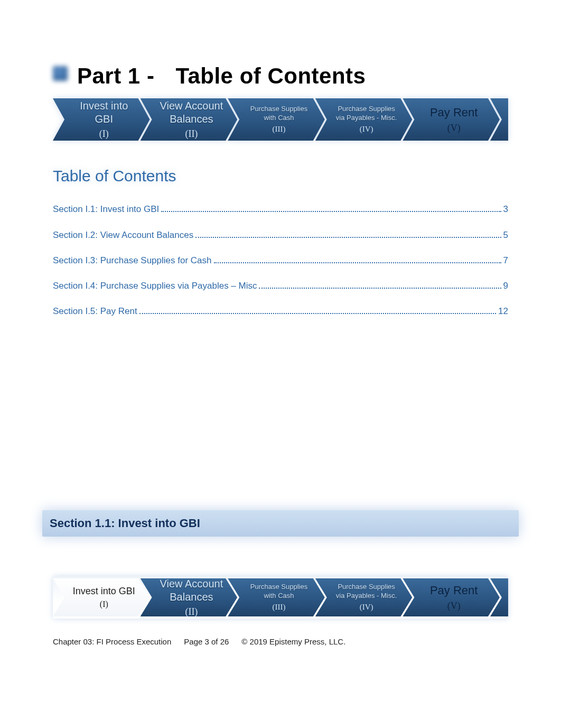 This screenshot has width=561, height=728. Describe the element at coordinates (280, 523) in the screenshot. I see `section-heading-band: Section 1.1: Invest into GBI` at that location.